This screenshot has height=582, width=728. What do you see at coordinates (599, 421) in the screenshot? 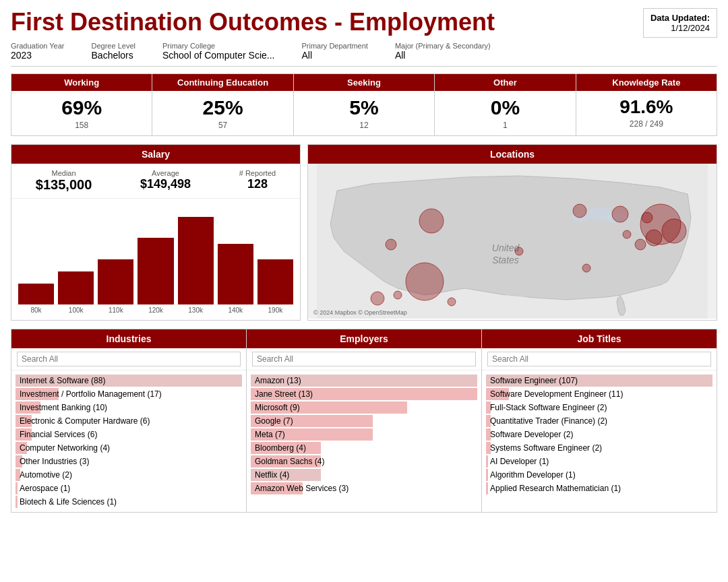
I see `list-item: Quantitative Trader (Finance) (2)` at bounding box center [599, 421].